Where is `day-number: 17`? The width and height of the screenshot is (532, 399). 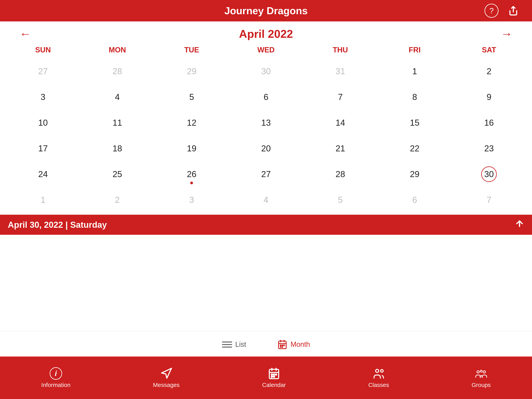
day-number: 17 is located at coordinates (43, 148).